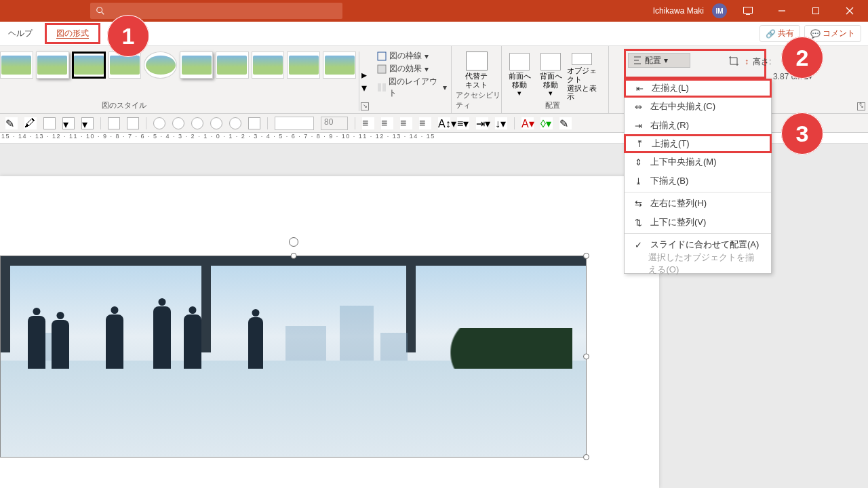 The height and width of the screenshot is (488, 868). I want to click on distribute-h-icon: ⇆, so click(638, 203).